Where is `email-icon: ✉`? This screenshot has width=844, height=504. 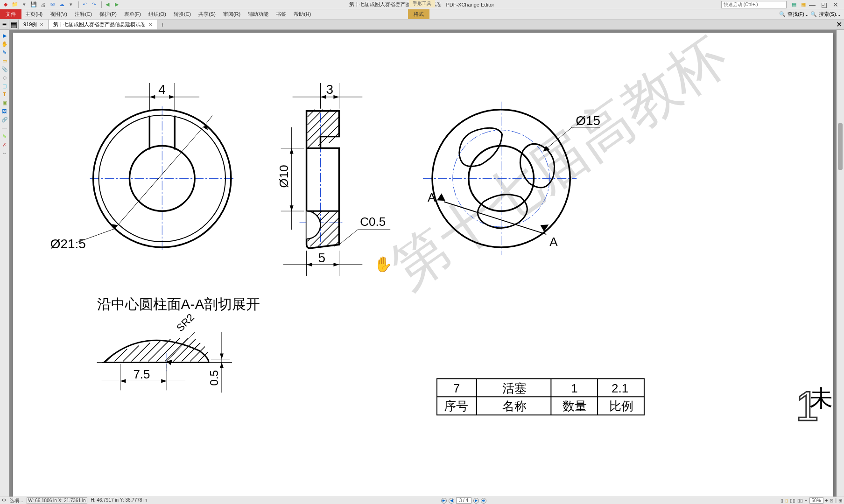 email-icon: ✉ is located at coordinates (52, 5).